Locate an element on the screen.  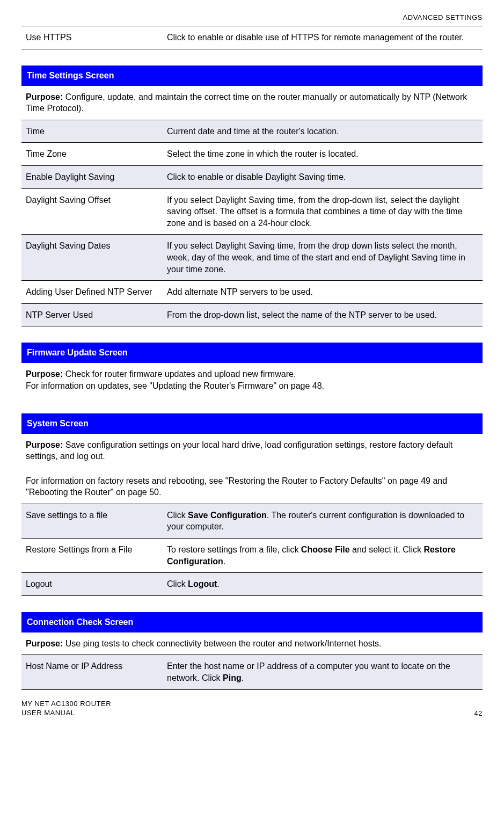
desc-post: . is located at coordinates (243, 678).